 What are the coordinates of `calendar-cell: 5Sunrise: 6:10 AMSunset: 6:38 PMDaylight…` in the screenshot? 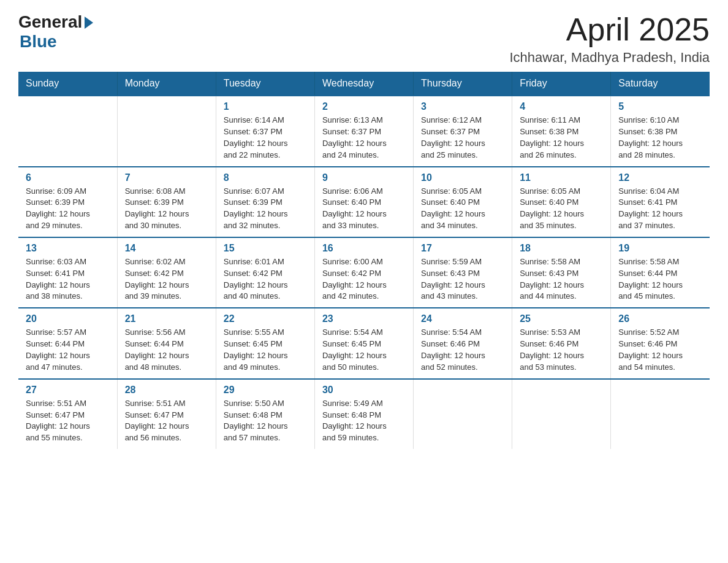 It's located at (661, 131).